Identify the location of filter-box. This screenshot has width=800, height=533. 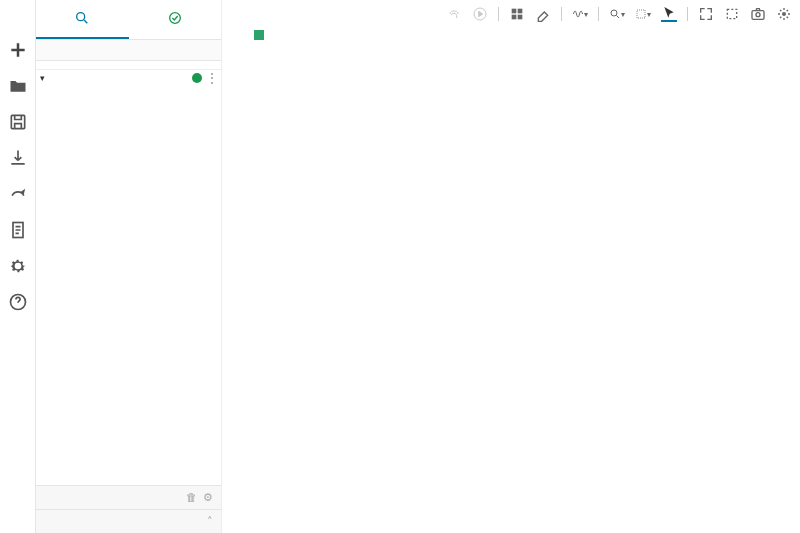
(128, 50).